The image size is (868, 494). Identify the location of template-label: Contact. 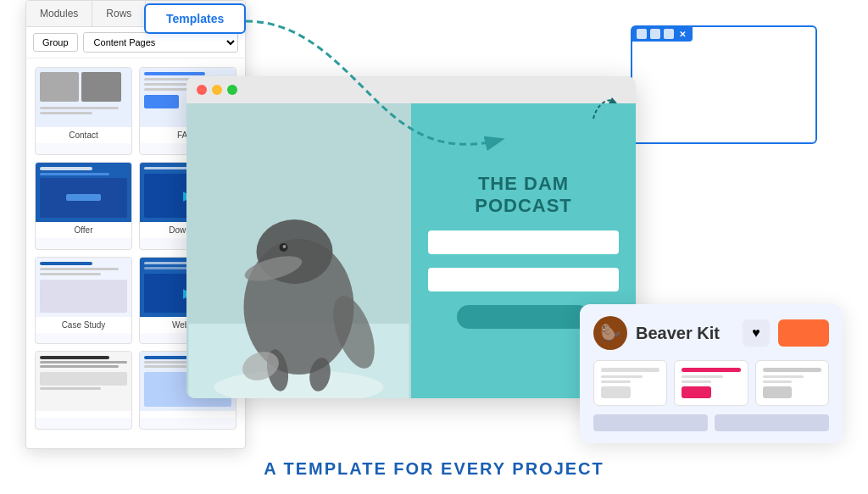
(83, 136).